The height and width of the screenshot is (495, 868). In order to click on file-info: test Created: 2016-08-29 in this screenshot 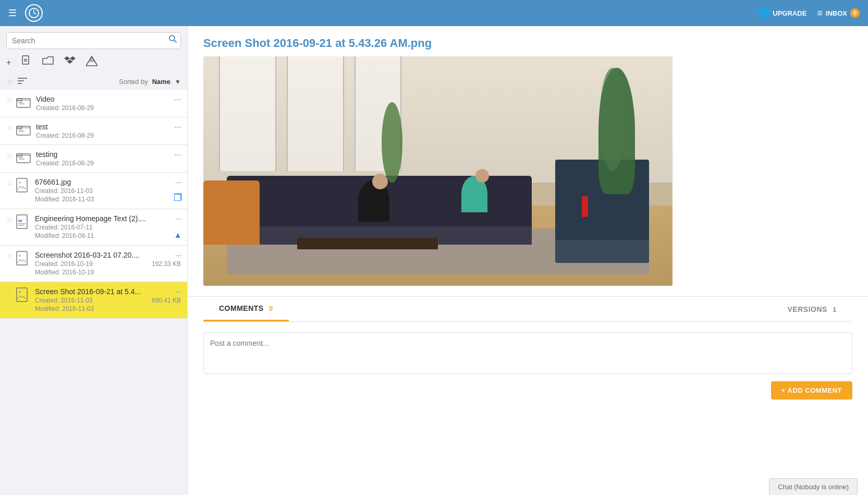, I will do `click(103, 131)`.